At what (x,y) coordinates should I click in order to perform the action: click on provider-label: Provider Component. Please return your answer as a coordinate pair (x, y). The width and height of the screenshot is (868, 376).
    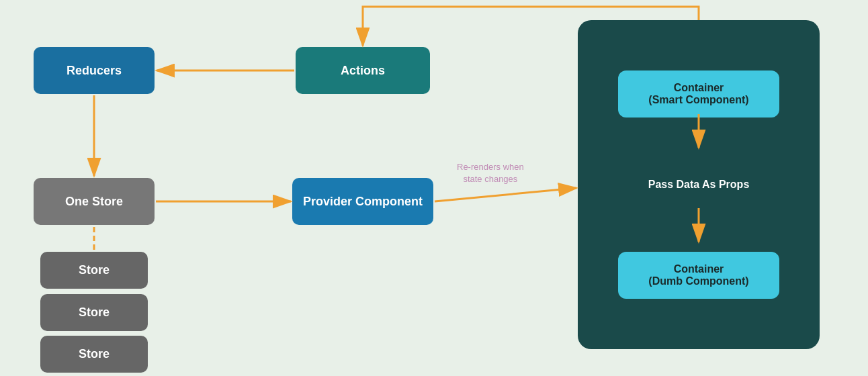
    Looking at the image, I should click on (363, 201).